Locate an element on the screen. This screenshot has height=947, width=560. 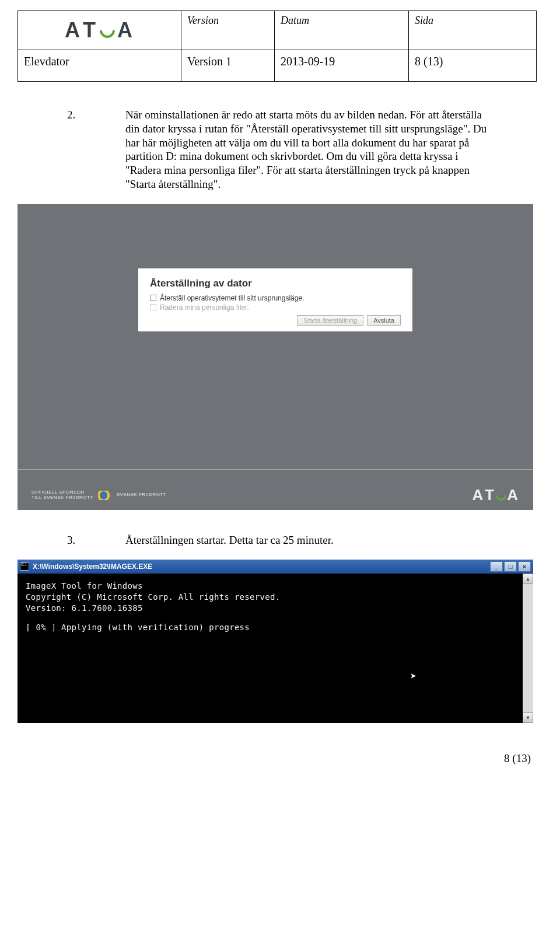
header-date-label: Datum is located at coordinates (342, 30).